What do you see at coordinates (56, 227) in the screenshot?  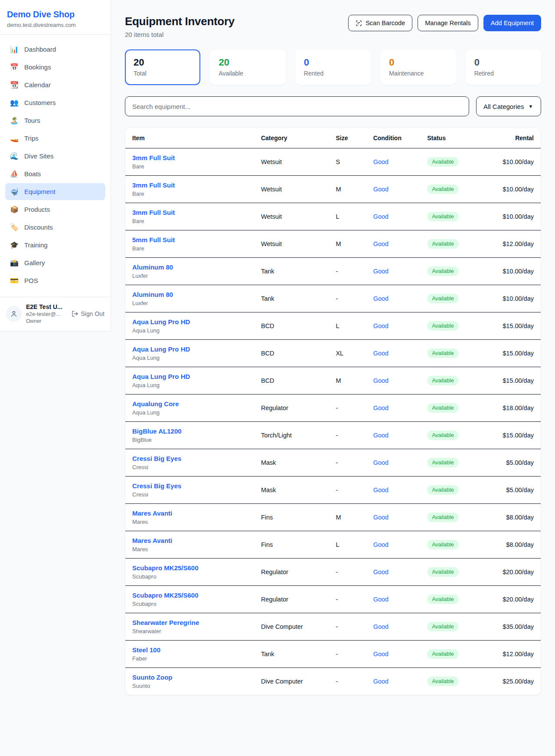 I see `sidebar-item-discounts: 🏷️ Discounts` at bounding box center [56, 227].